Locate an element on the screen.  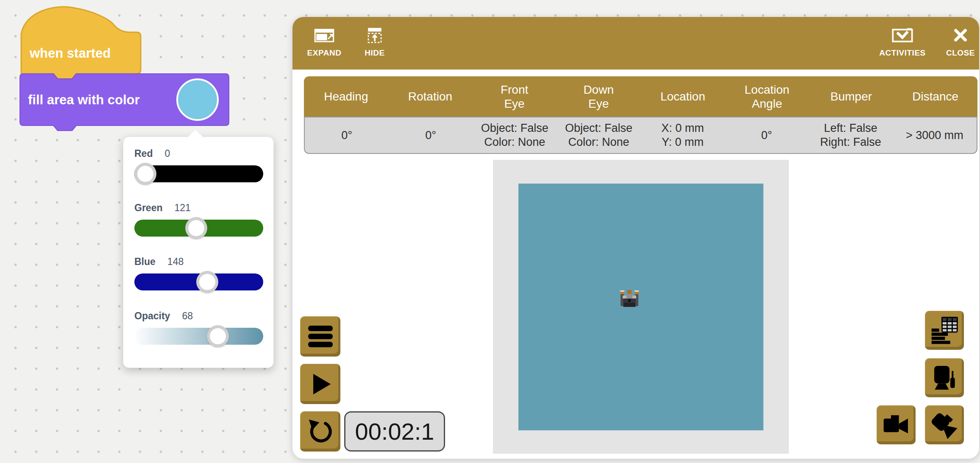
blue-slider-row: Blue 148 is located at coordinates (199, 273).